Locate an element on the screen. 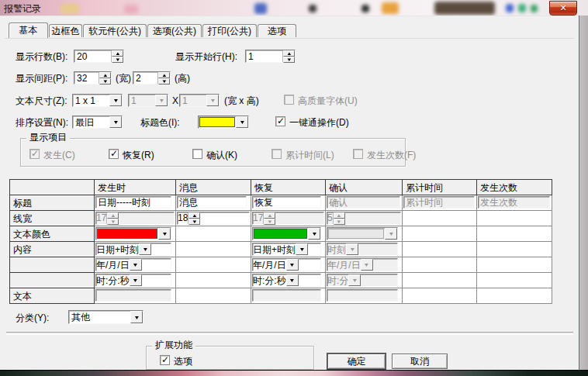 This screenshot has height=376, width=588. occur-checkbox-label: 发生(C) is located at coordinates (59, 155).